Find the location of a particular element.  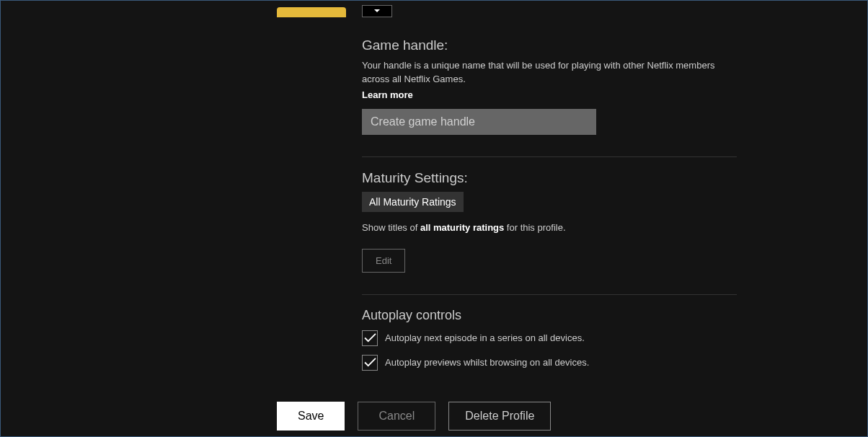

game-handle-description: Your handle is a unique name that will b… is located at coordinates (549, 73).